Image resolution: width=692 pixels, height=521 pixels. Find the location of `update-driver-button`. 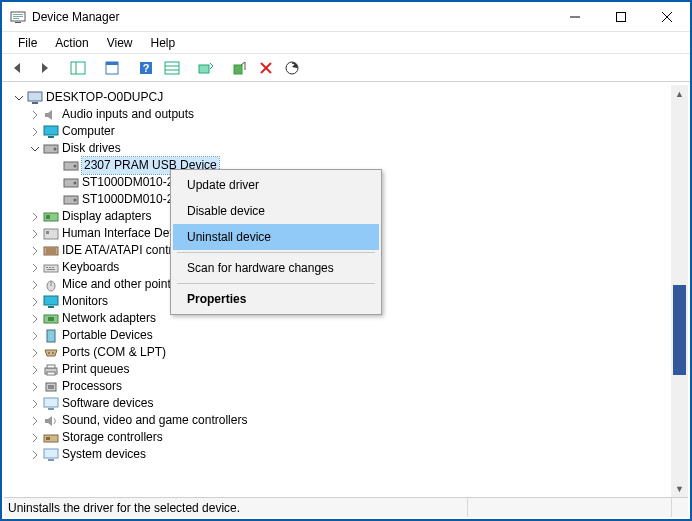

update-driver-button is located at coordinates (206, 68).